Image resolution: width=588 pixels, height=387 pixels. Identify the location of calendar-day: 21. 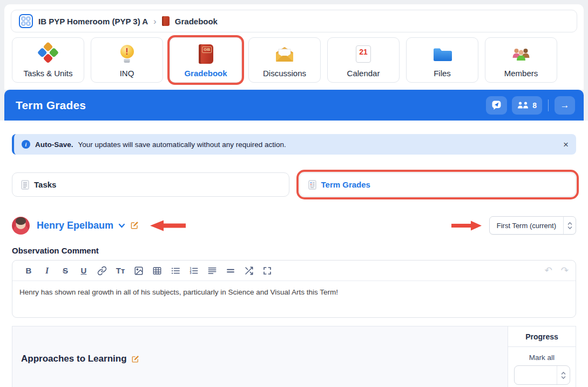
(363, 52).